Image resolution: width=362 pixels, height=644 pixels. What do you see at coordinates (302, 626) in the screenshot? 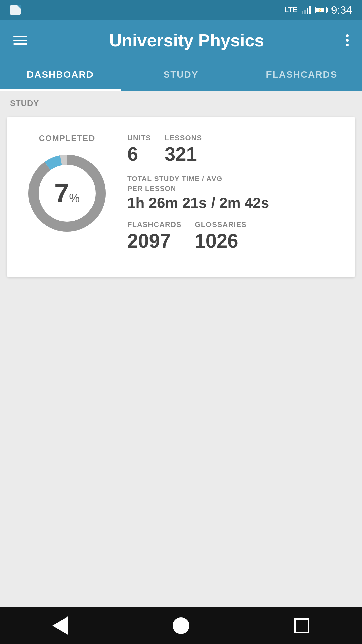
I see `recent-button` at bounding box center [302, 626].